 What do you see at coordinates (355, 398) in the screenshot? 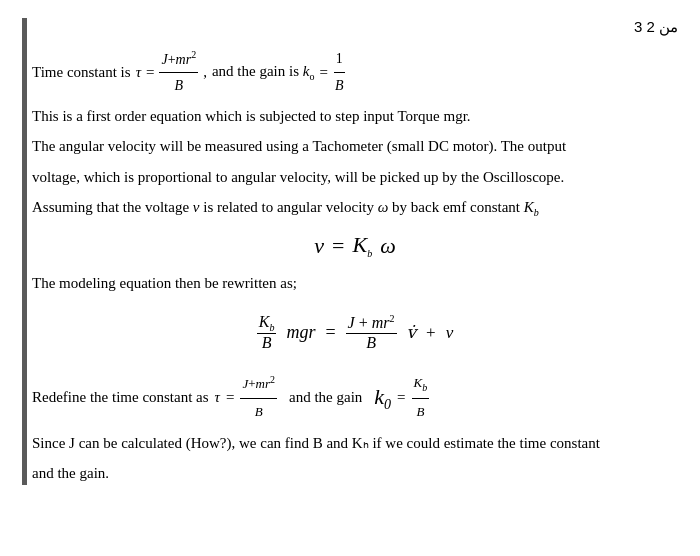
I see `redefine-line: Redefine the time constant as τ = J+mr2 …` at bounding box center [355, 398].